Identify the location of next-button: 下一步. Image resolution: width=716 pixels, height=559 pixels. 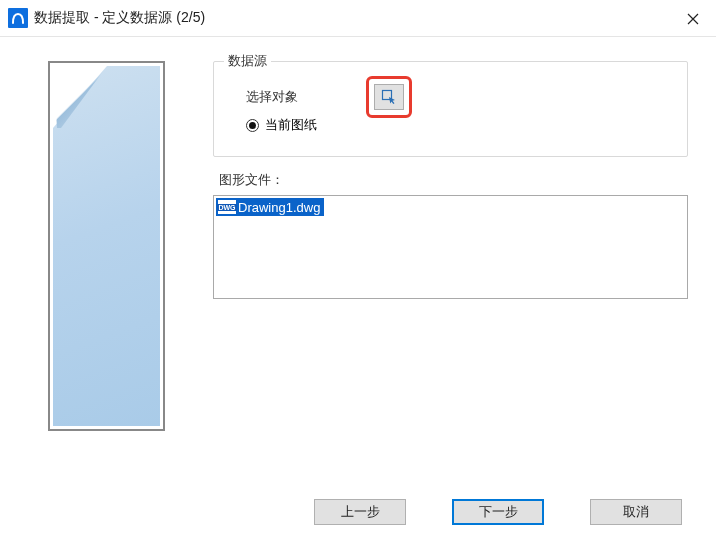
(498, 512).